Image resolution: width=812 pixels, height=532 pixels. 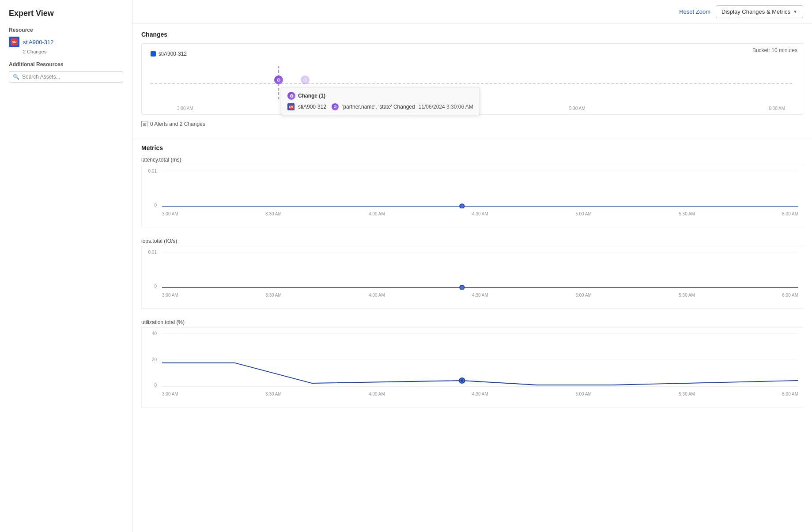 I want to click on search-assets-box: 🔍, so click(x=66, y=77).